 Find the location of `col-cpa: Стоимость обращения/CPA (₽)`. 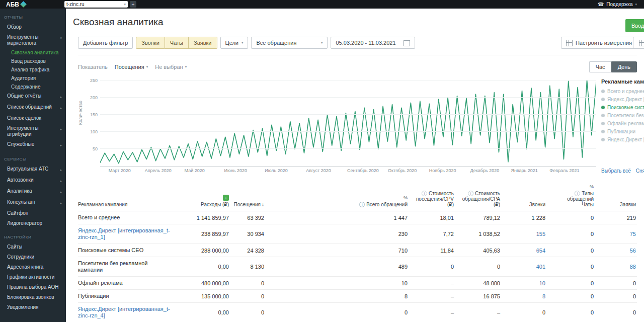

col-cpa: Стоимость обращения/CPA (₽) is located at coordinates (478, 197).